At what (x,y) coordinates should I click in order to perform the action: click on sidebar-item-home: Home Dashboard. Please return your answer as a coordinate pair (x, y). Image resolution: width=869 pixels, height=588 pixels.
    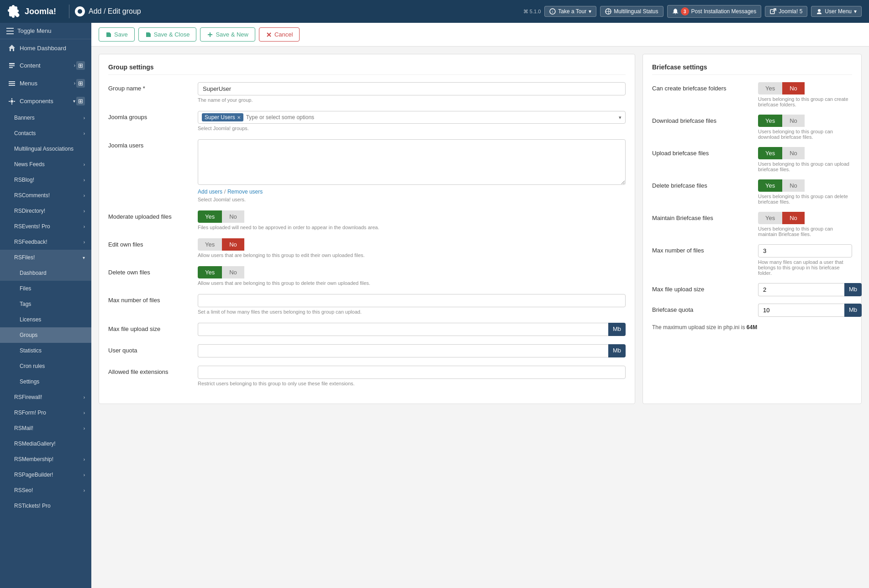
    Looking at the image, I should click on (46, 48).